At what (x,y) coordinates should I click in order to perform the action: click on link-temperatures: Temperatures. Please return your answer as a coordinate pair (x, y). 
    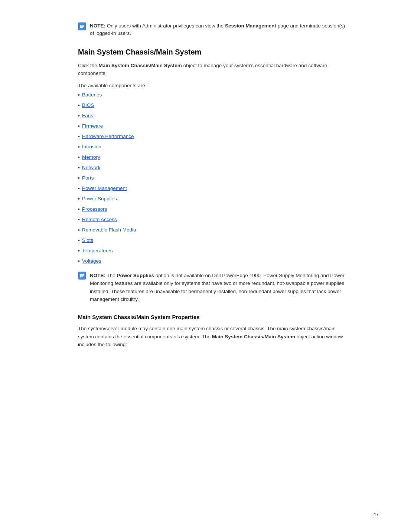
    Looking at the image, I should click on (97, 251).